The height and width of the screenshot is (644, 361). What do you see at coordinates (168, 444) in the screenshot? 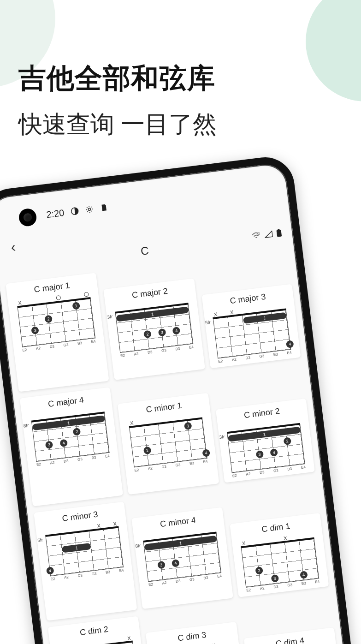
I see `chord-card: C minor 1X114E2A2D3G3B3E4` at bounding box center [168, 444].